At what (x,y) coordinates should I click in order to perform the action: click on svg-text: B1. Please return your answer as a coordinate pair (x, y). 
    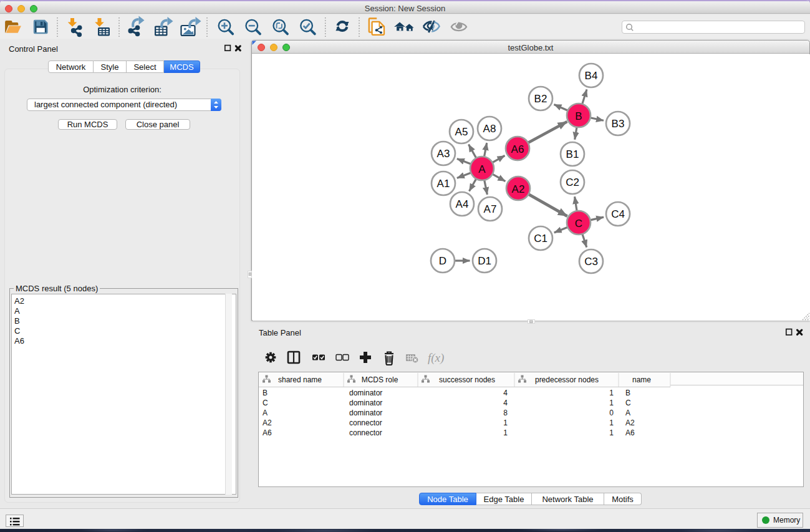
    Looking at the image, I should click on (572, 155).